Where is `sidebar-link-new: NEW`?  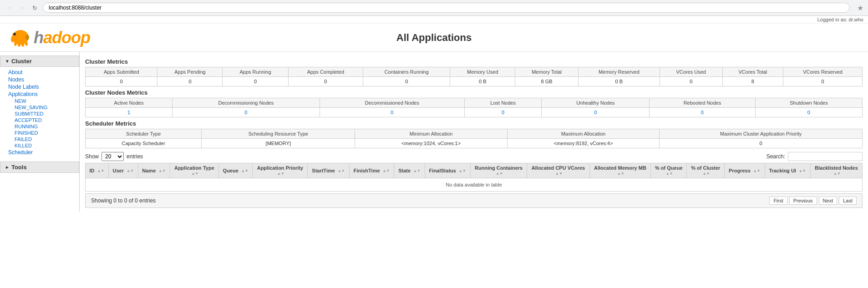 sidebar-link-new: NEW is located at coordinates (46, 101).